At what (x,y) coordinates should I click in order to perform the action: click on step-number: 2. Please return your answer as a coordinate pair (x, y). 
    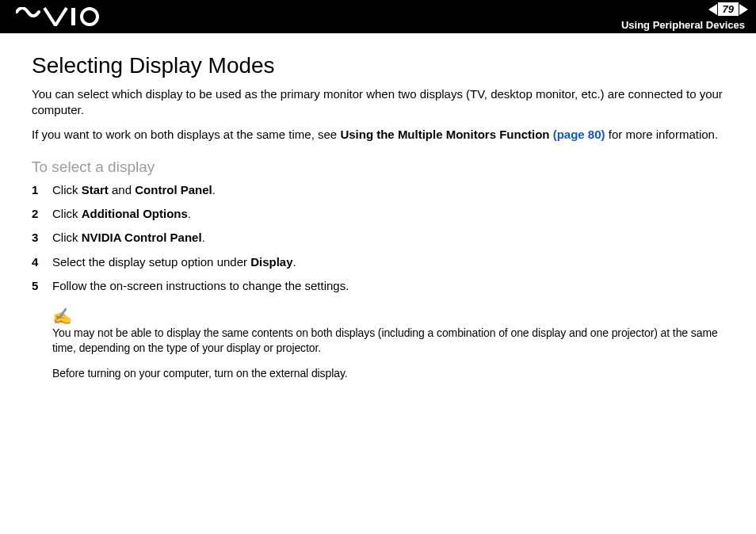
    Looking at the image, I should click on (42, 214).